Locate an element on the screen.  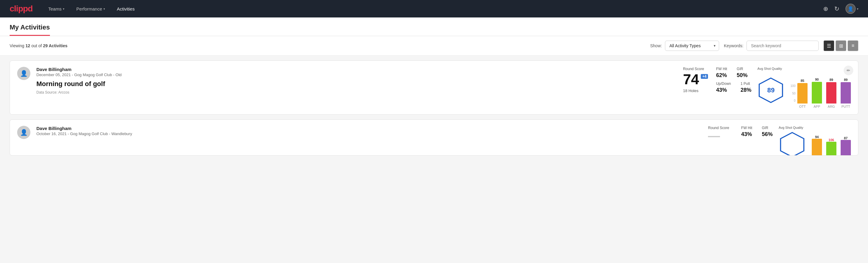
grid-view-button: ⊞ is located at coordinates (841, 46).